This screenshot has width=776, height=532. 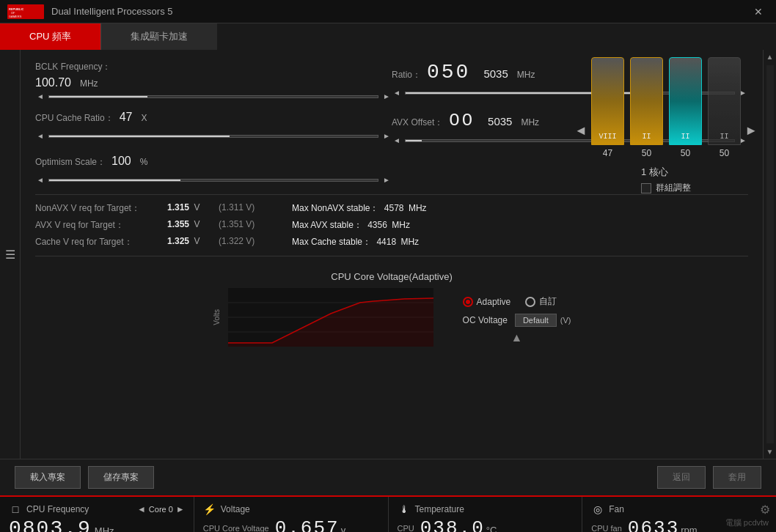 I want to click on custom-radio: 自訂, so click(x=541, y=302).